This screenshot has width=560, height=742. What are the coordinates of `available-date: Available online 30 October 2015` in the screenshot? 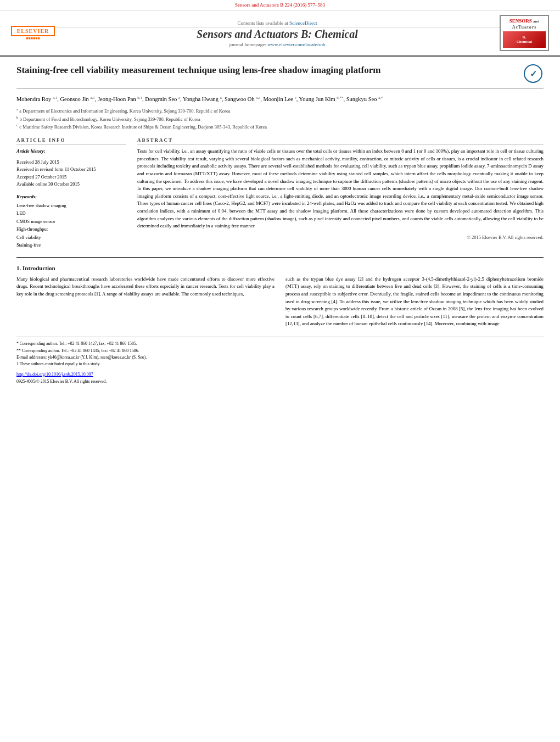 It's located at (71, 185).